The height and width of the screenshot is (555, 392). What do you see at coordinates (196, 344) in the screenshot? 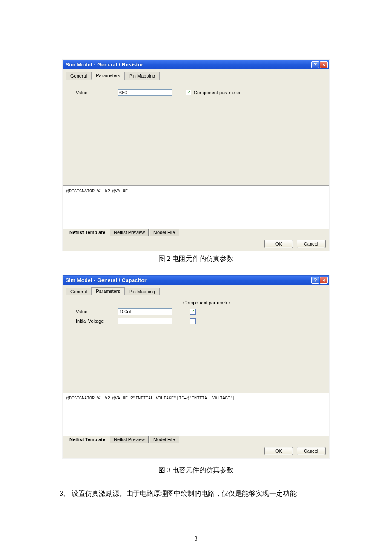
I see `parameters-panel: Component parameter Value ✓ Initial Volt…` at bounding box center [196, 344].